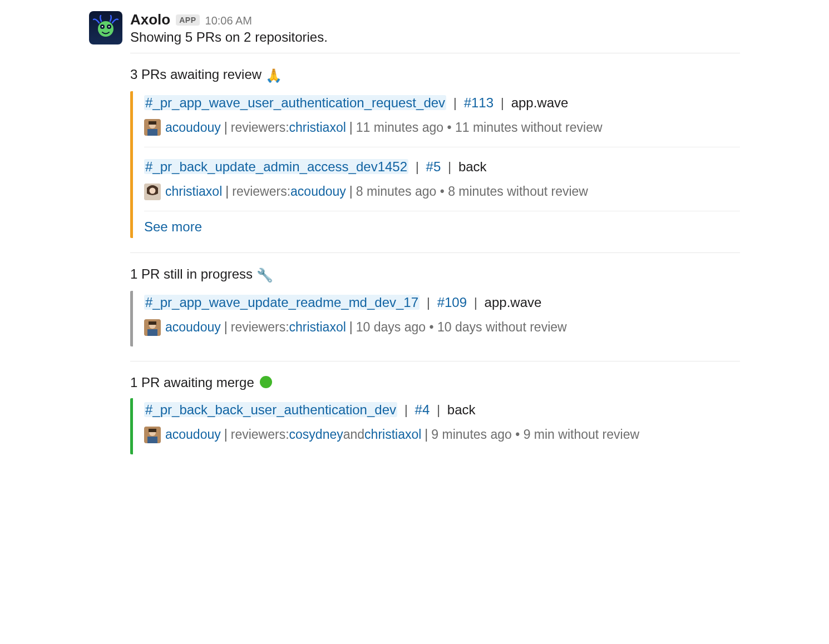 Image resolution: width=829 pixels, height=644 pixels. What do you see at coordinates (435, 408) in the screenshot?
I see `section-awaiting-merge: 1 PR awaiting merge #_pr_back_back_user_…` at bounding box center [435, 408].